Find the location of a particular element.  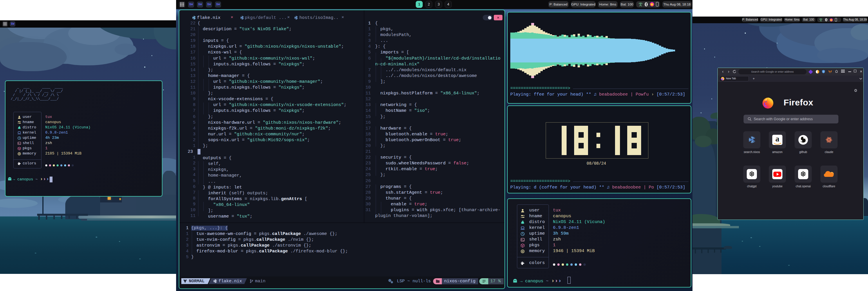

svg-text: G is located at coordinates (824, 71).